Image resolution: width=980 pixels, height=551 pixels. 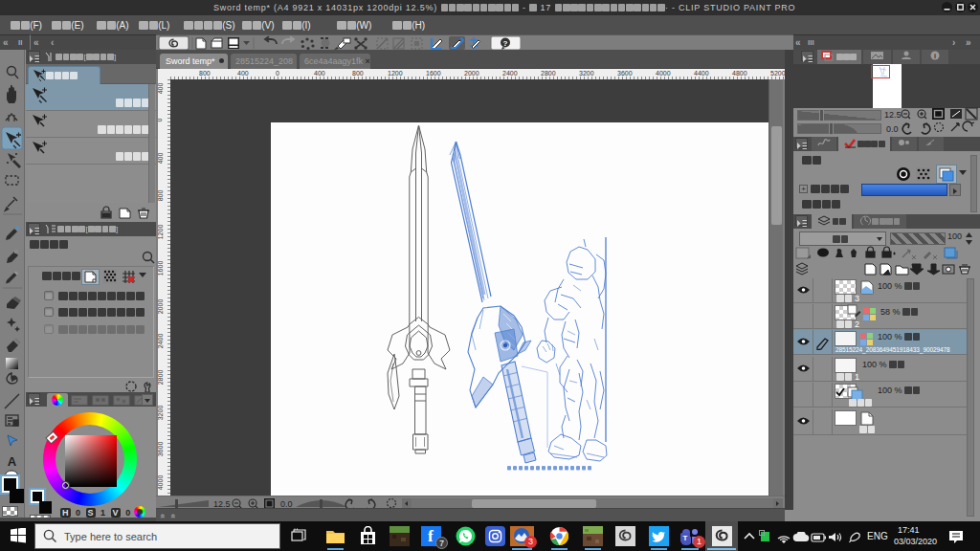 What do you see at coordinates (12, 461) in the screenshot?
I see `svg-text: A` at bounding box center [12, 461].